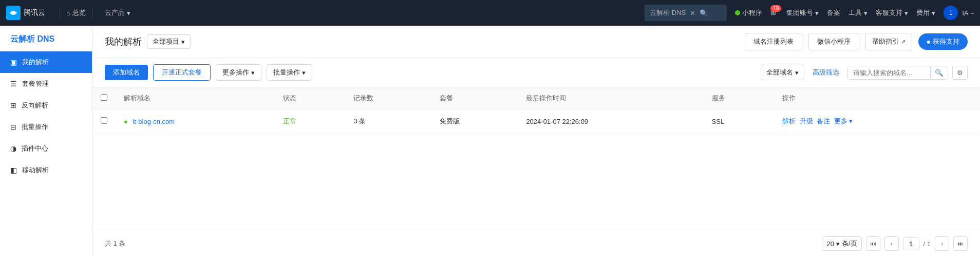  I want to click on pagination: 20 ▾ 条/页 ⏮ ‹ / 1 › ⏭, so click(895, 244).